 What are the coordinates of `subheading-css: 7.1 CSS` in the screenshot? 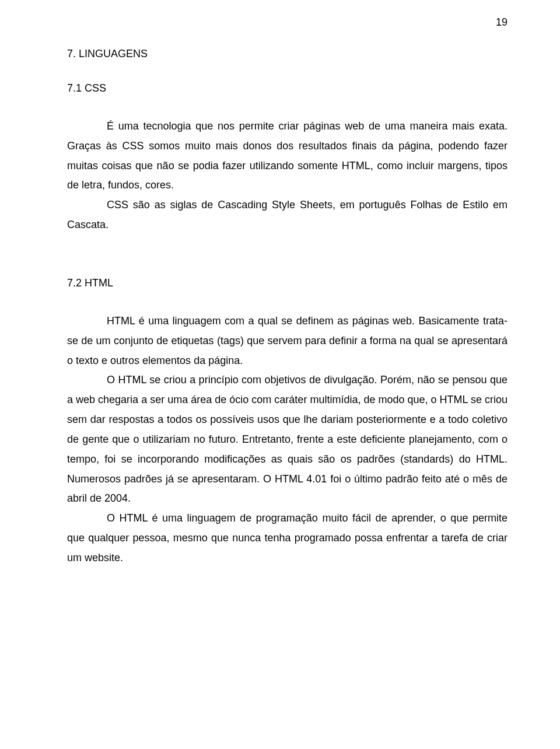 It's located at (287, 89).